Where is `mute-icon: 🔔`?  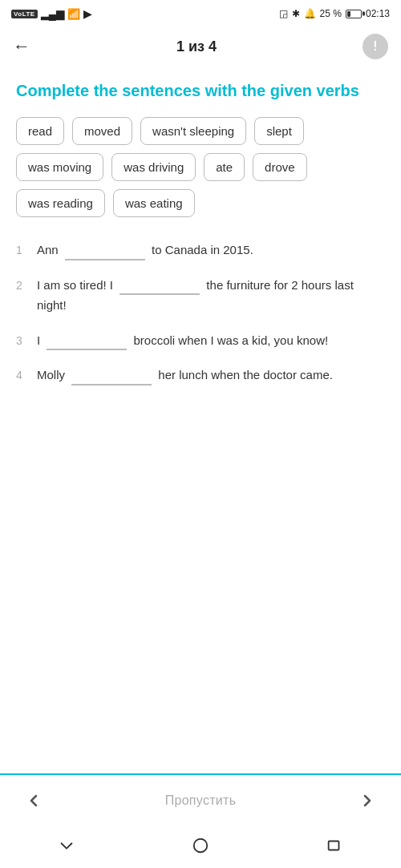 mute-icon: 🔔 is located at coordinates (310, 14).